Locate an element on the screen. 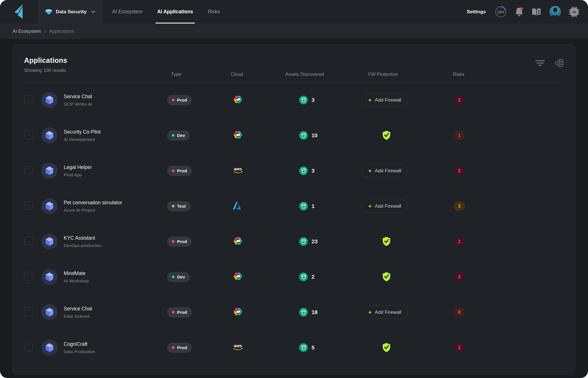 The width and height of the screenshot is (588, 378). product-switcher: Data Security is located at coordinates (70, 12).